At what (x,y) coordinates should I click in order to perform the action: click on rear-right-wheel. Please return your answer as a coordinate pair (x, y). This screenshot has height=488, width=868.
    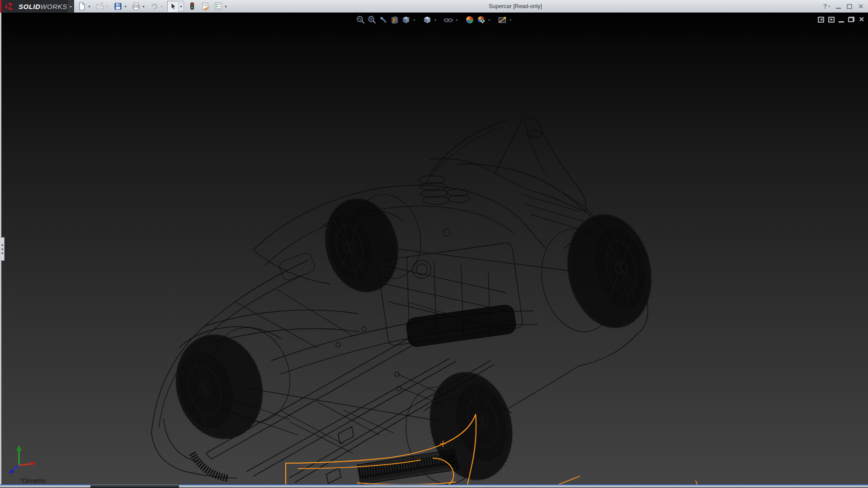
    Looking at the image, I should click on (596, 274).